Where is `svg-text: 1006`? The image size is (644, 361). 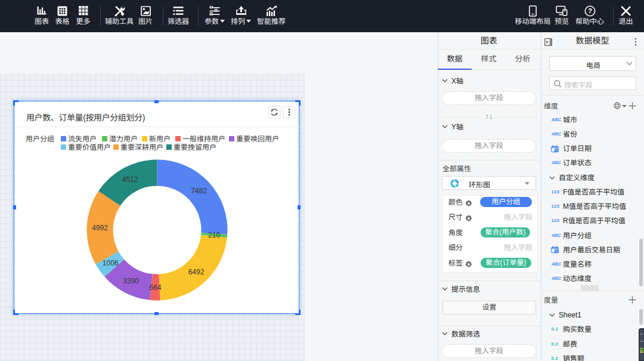
svg-text: 1006 is located at coordinates (111, 263).